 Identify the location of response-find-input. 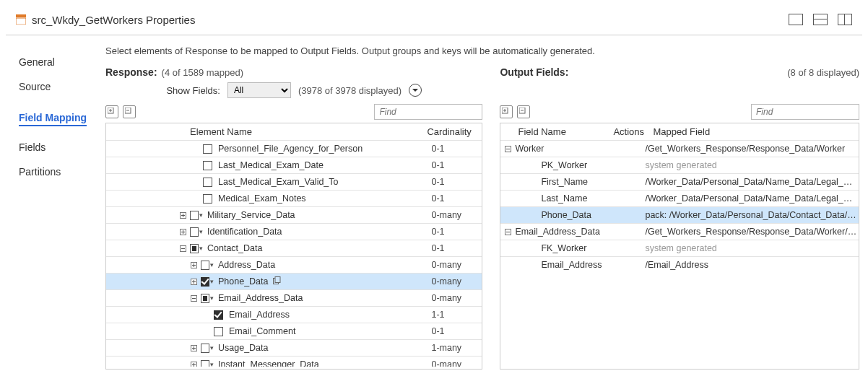
(428, 112).